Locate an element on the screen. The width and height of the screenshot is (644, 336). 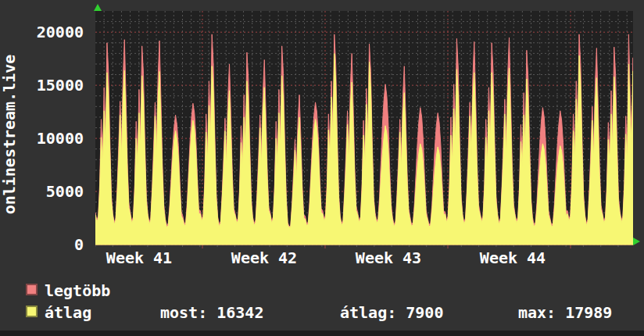
x-label-week-41: Week 41 is located at coordinates (139, 258).